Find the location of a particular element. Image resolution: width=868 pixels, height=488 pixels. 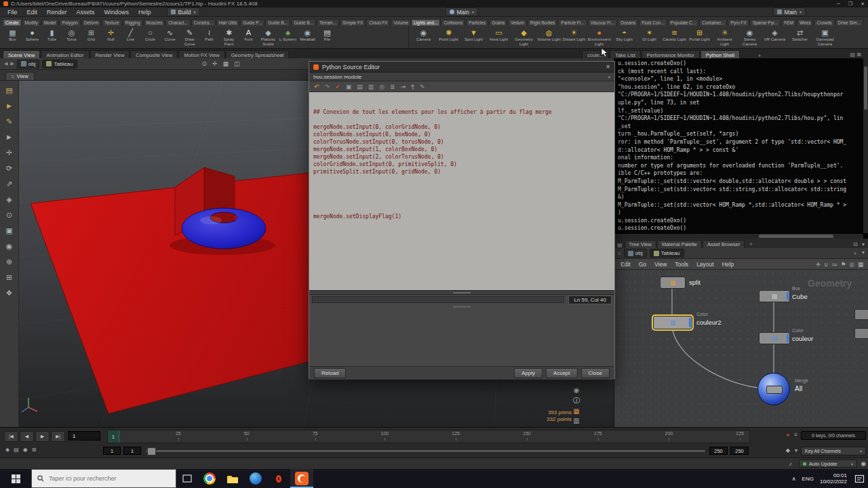

menu-item: Windows is located at coordinates (117, 12).